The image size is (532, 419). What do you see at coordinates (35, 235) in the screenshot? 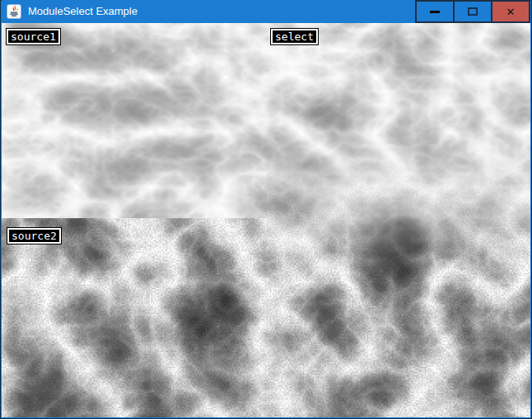
I see `label-source2: source2` at bounding box center [35, 235].